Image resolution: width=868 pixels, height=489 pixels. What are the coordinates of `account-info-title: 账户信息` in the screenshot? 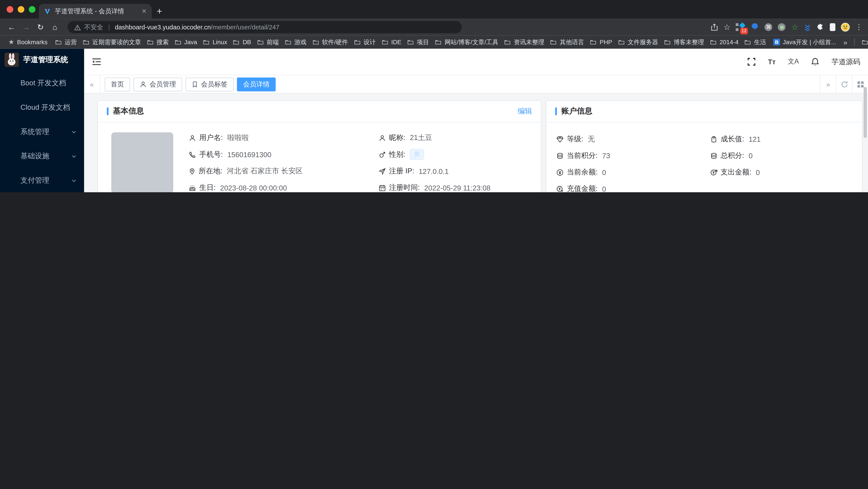 It's located at (577, 111).